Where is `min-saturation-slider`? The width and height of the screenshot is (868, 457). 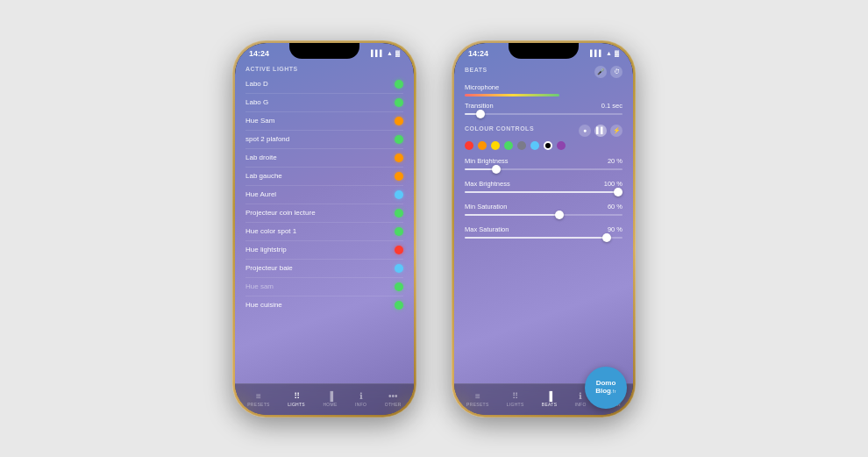
min-saturation-slider is located at coordinates (544, 215).